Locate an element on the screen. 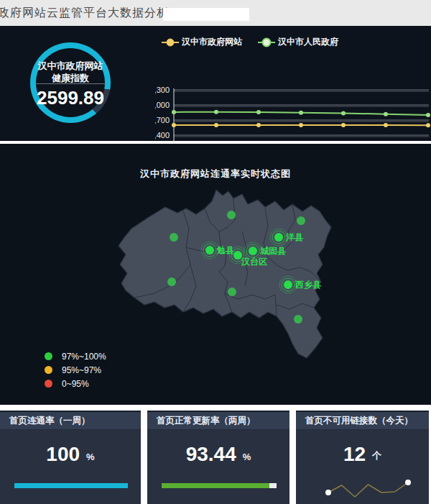 The width and height of the screenshot is (431, 504). unavailable-links-value: 12 is located at coordinates (355, 454).